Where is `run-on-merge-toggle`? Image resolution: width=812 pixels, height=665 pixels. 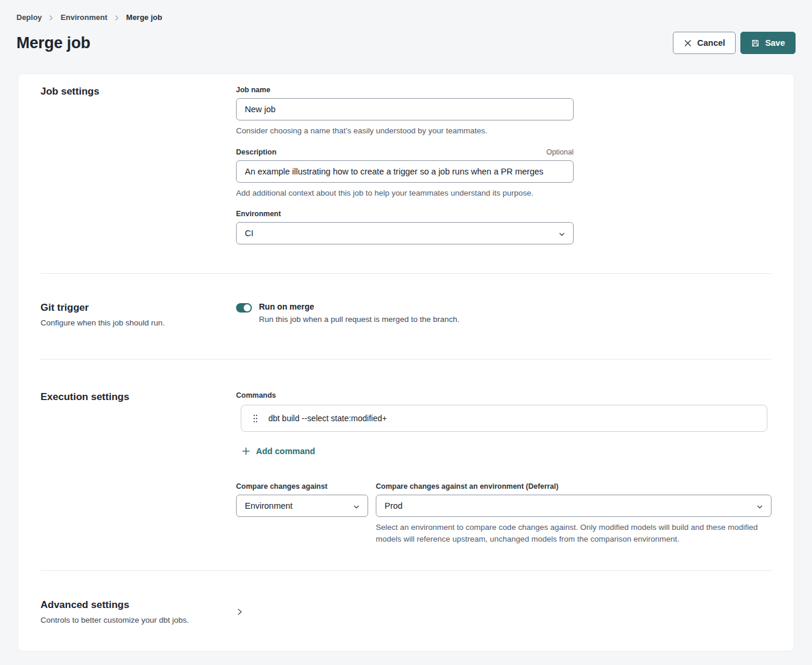
run-on-merge-toggle is located at coordinates (244, 308).